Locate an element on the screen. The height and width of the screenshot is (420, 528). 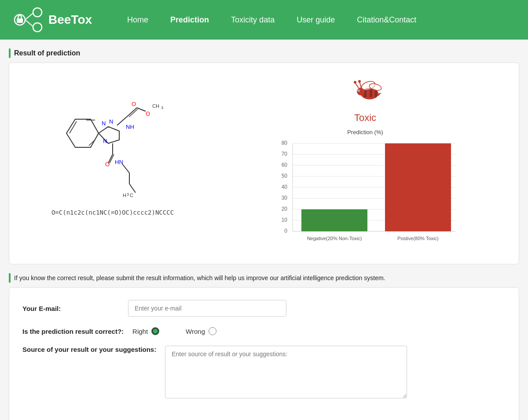
bar-chart: 0 10 20 30 40 is located at coordinates (365, 197).